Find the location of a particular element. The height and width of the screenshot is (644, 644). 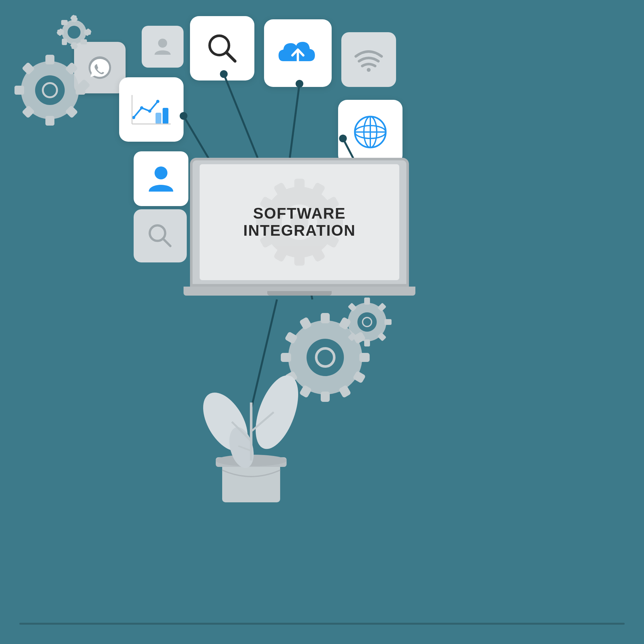

laptop: SOFTWARE INTEGRATION is located at coordinates (299, 232).